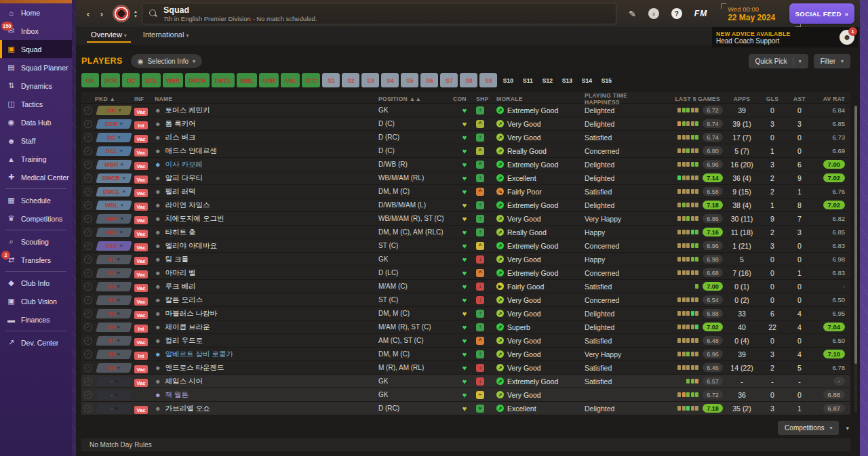  I want to click on player-name: 펠리 러덕, so click(180, 192).